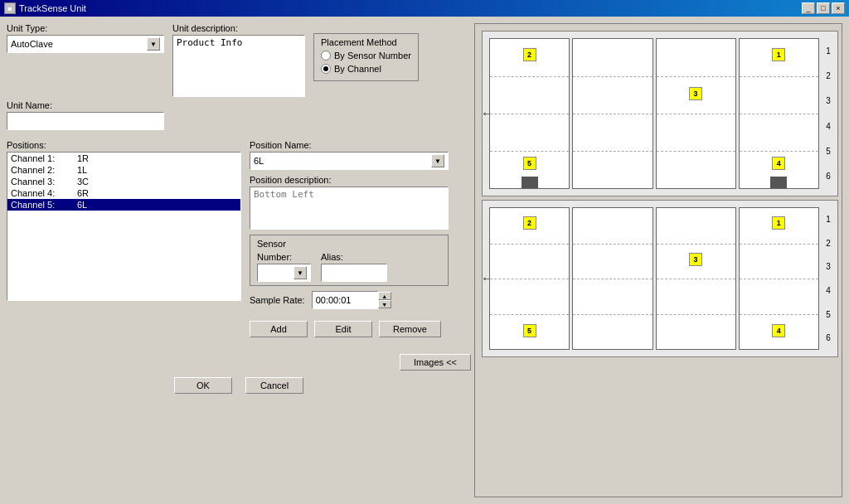 The height and width of the screenshot is (504, 849). Describe the element at coordinates (424, 8) in the screenshot. I see `title-bar: ■ TrackSense Unit _ □ ×` at that location.